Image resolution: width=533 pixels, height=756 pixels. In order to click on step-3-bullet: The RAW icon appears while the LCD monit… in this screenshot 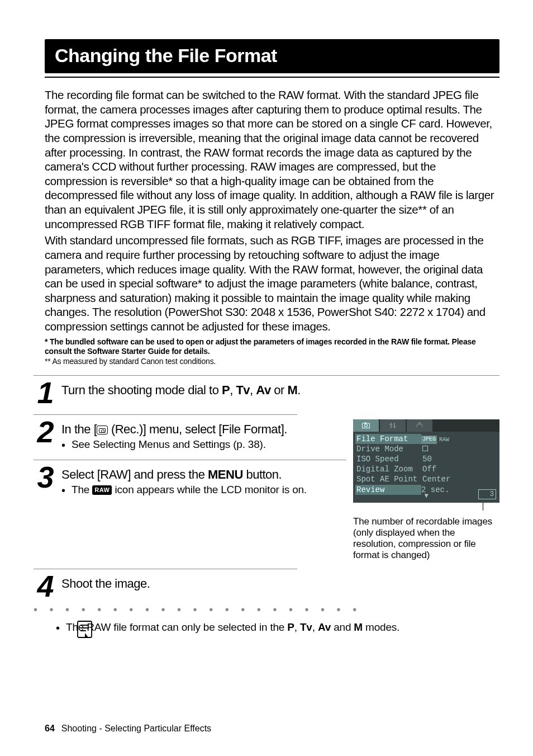, I will do `click(204, 490)`.